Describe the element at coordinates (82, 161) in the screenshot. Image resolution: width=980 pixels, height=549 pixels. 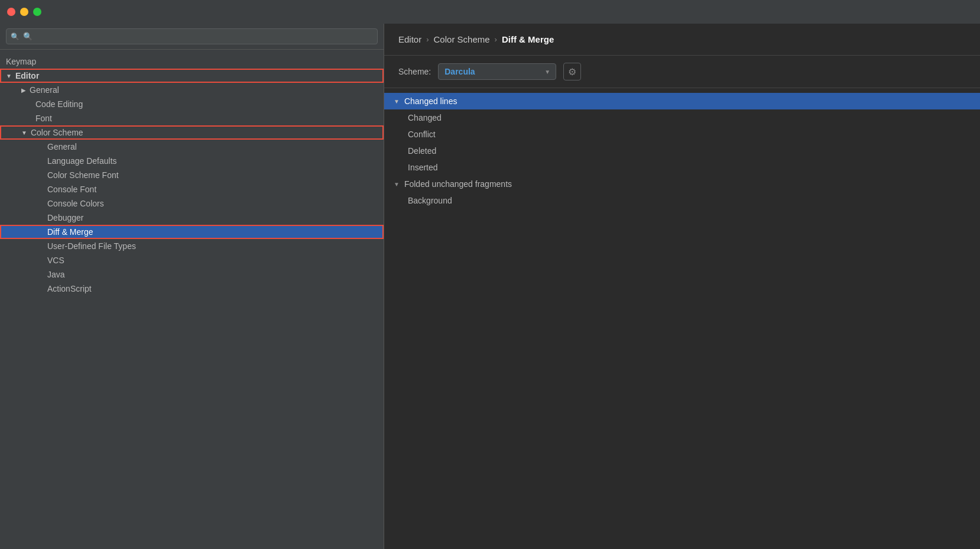
I see `sidebar-item-label: Language Defaults` at that location.